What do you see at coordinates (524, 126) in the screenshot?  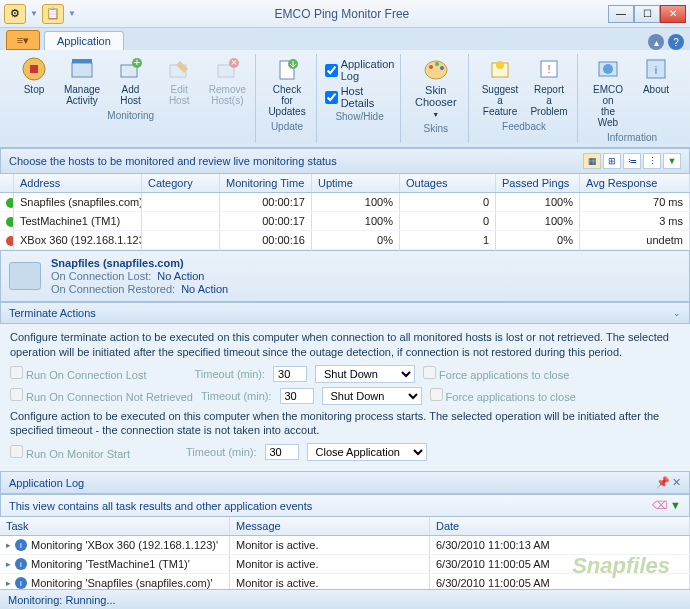 I see `ribbon-group-label-feedback: Feedback` at bounding box center [524, 126].